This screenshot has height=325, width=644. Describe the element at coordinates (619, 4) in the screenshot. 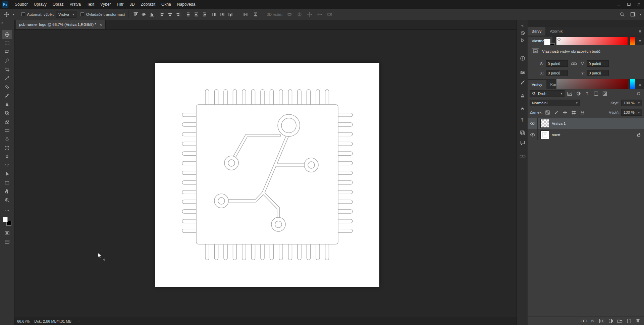

I see `minimize-button` at that location.